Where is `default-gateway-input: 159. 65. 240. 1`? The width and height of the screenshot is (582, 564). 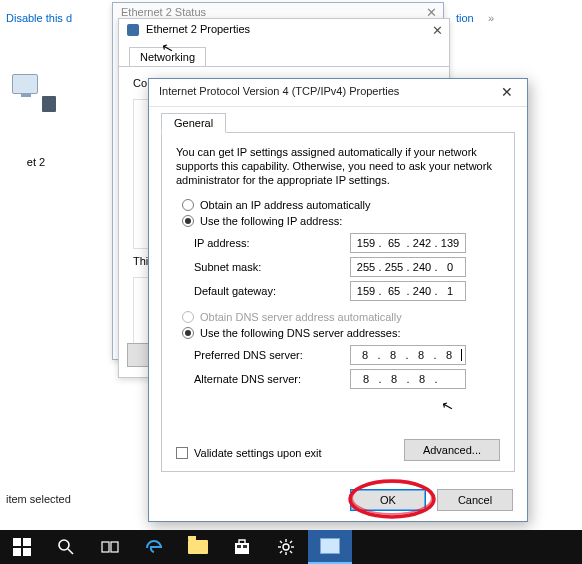
default-gateway-input: 159. 65. 240. 1 is located at coordinates (408, 291).